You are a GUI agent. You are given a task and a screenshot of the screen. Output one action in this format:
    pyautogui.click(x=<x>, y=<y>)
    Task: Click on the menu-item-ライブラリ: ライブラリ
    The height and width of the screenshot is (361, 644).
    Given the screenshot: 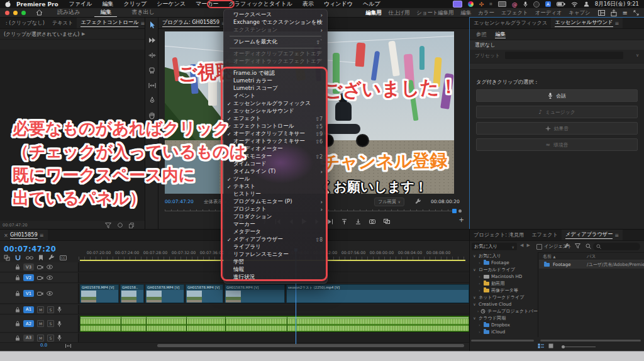 What is the action you would take?
    pyautogui.click(x=275, y=247)
    